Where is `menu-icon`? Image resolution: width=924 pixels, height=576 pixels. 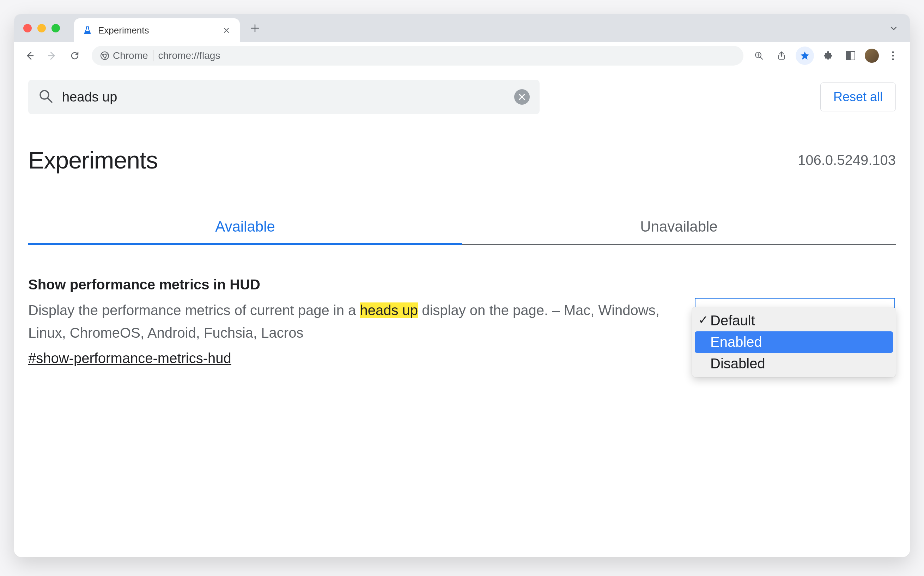
menu-icon is located at coordinates (893, 56).